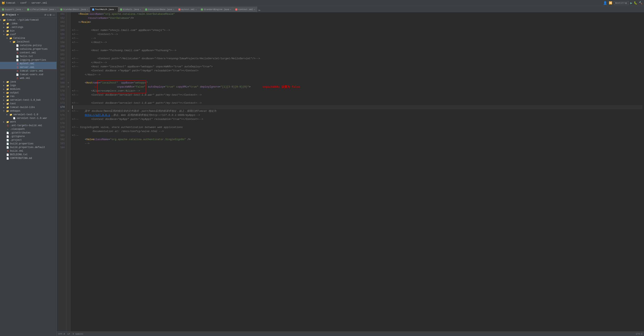  I want to click on tree-modules: ▶ 📁 modules, so click(28, 89).